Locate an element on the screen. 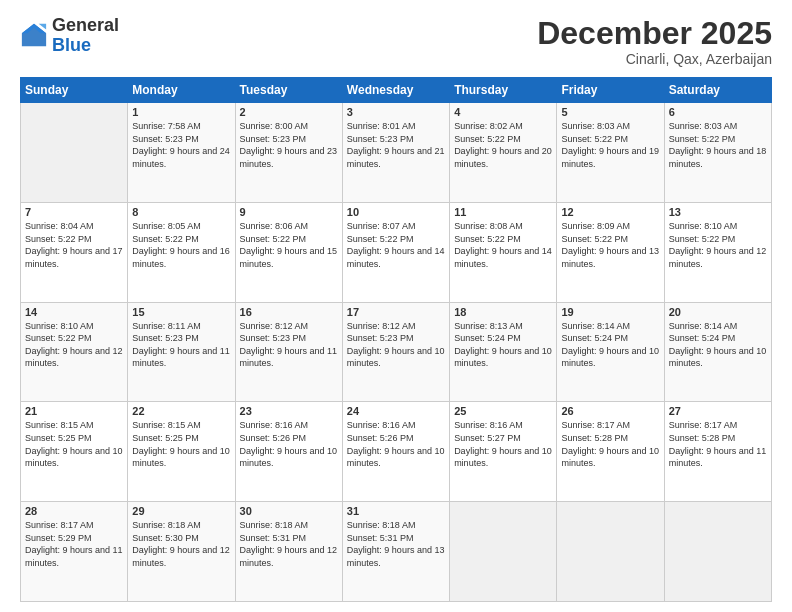 Image resolution: width=792 pixels, height=612 pixels. day-info: Sunrise: 8:16 AM Sunset: 5:27 PM Dayligh… is located at coordinates (503, 444).